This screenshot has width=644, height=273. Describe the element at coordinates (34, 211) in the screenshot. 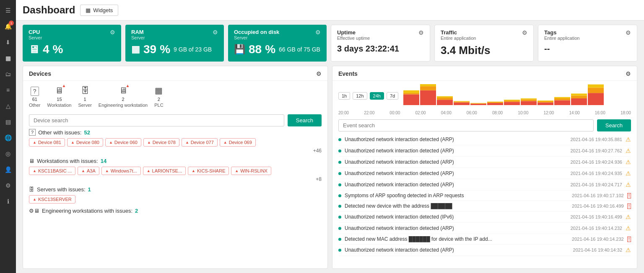

I see `engineering-group-icon: ⚙🖥` at that location.